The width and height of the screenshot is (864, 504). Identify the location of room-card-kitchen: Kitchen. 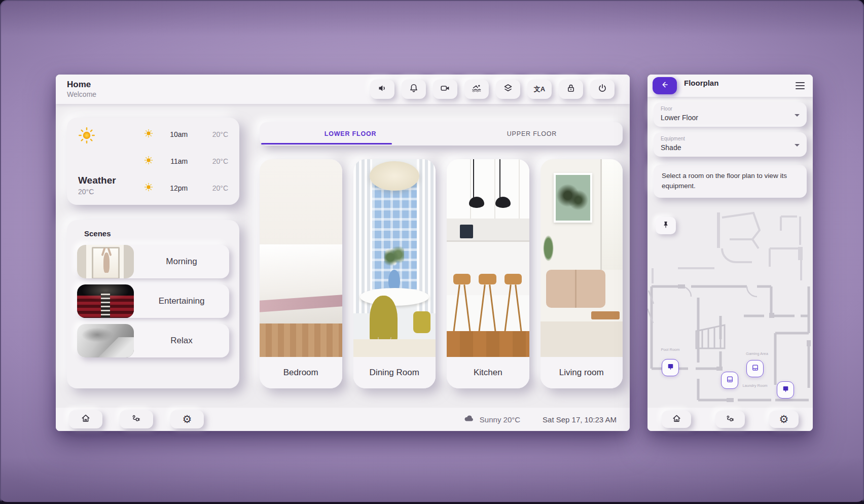
(488, 274).